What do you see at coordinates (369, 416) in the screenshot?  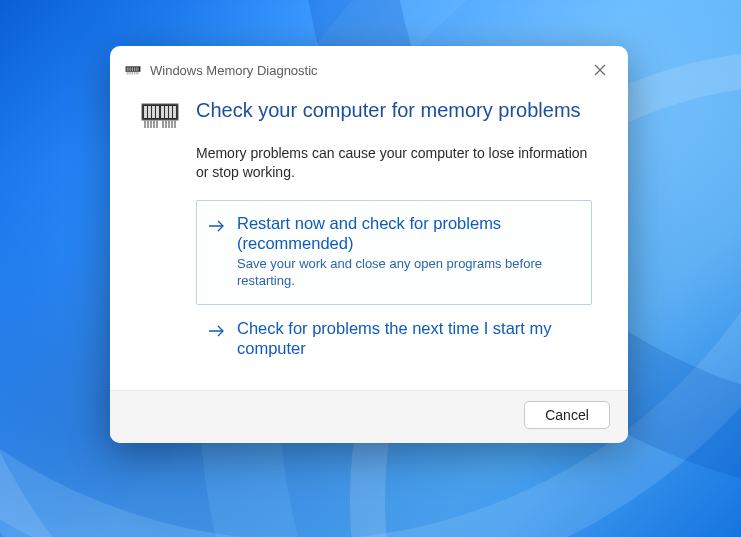 I see `dialog-footer: Cancel` at bounding box center [369, 416].